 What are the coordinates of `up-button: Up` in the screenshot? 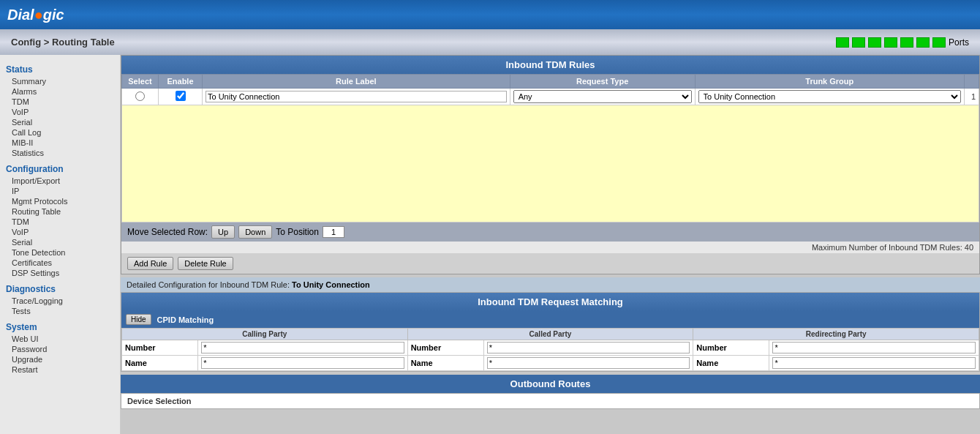 It's located at (223, 232).